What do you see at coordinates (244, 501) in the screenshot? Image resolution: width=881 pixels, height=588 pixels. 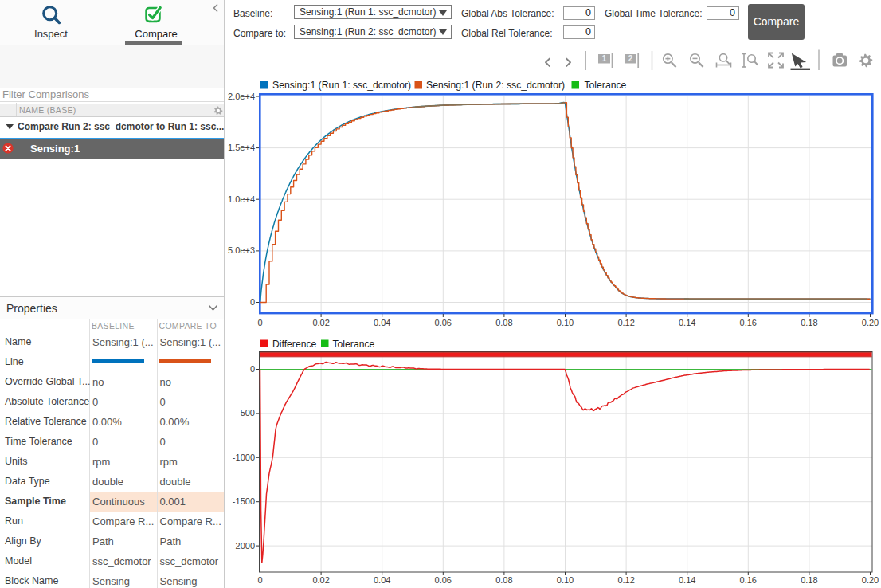 I see `svg-text: -1500` at bounding box center [244, 501].